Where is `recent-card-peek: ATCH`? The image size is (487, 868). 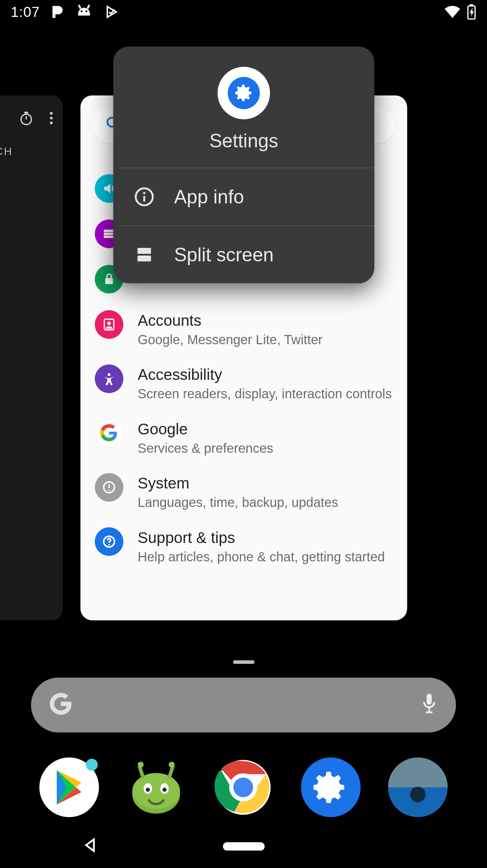
recent-card-peek: ATCH is located at coordinates (31, 358).